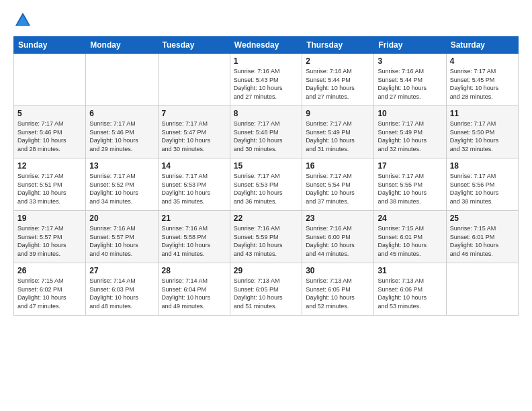 This screenshot has width=532, height=411. I want to click on calendar-cell: 13Sunrise: 7:17 AM Sunset: 5:52 PM Dayli…, so click(122, 185).